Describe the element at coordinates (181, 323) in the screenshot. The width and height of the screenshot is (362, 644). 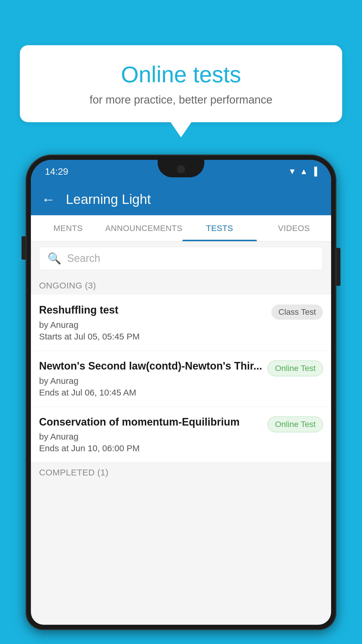
I see `test-card-1: Reshuffling test by Anurag Starts at Jul…` at that location.